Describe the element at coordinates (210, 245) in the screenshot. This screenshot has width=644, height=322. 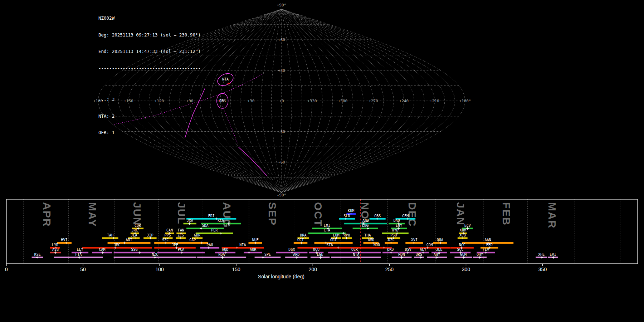
I see `shower-code-pau: PAU` at that location.